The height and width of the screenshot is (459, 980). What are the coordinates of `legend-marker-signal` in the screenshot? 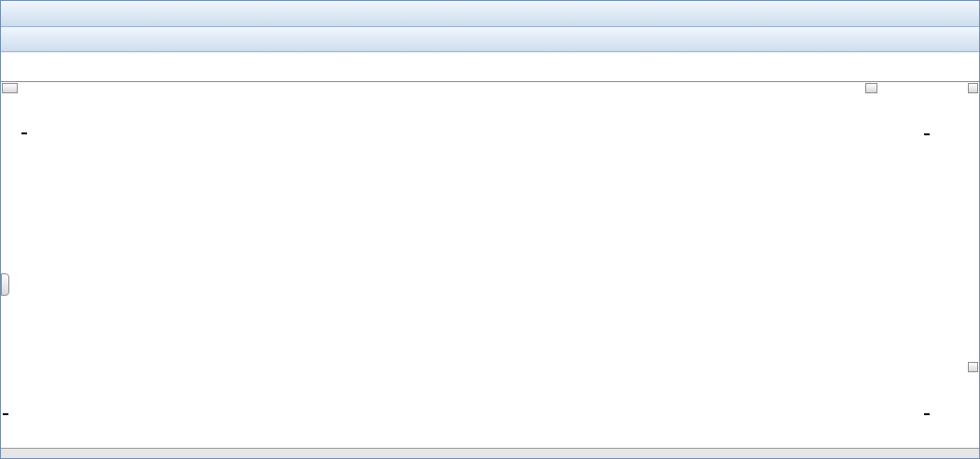 It's located at (103, 368).